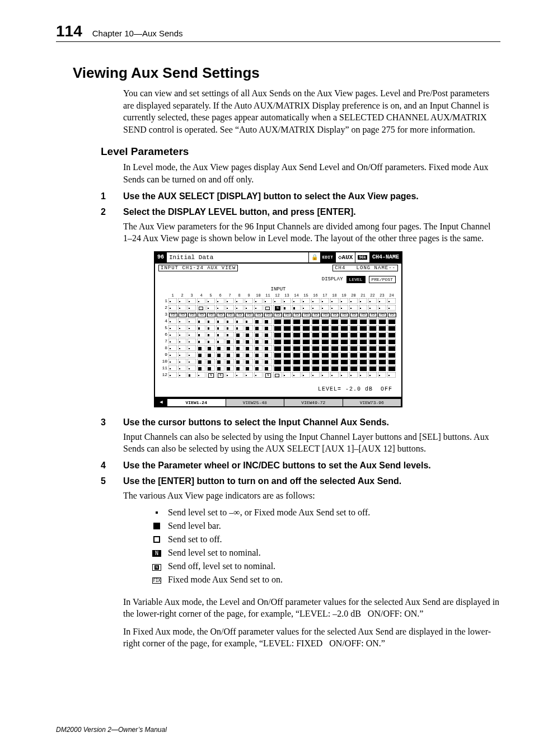 Image resolution: width=534 pixels, height=756 pixels. I want to click on tab-view1-24: VIEW1-24, so click(197, 403).